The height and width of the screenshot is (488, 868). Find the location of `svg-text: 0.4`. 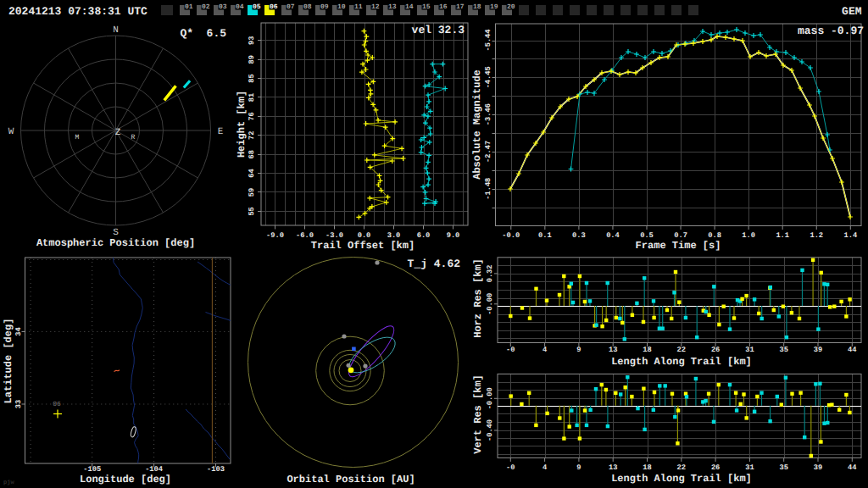

svg-text: 0.4 is located at coordinates (613, 236).